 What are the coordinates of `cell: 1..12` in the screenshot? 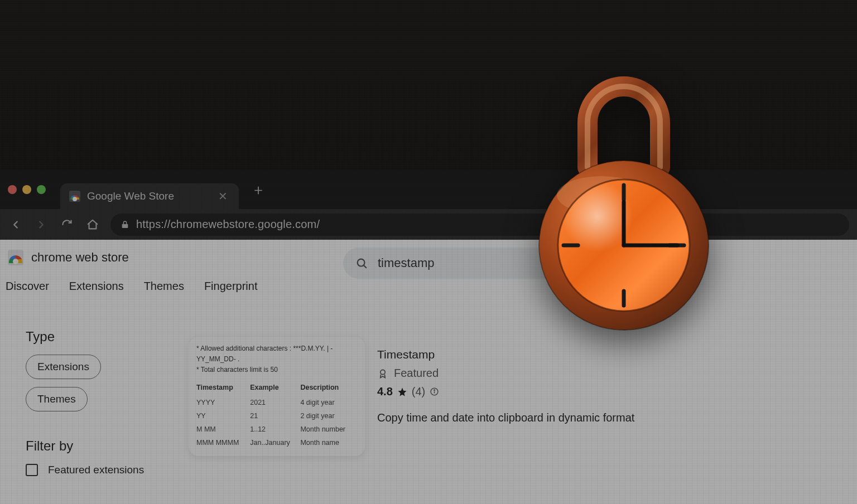 It's located at (275, 429).